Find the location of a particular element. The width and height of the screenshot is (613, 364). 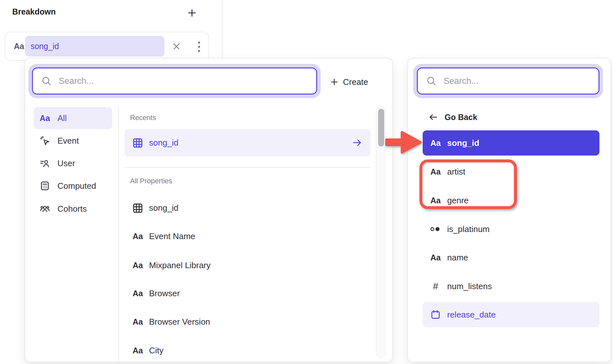

category-event: Event is located at coordinates (73, 141).